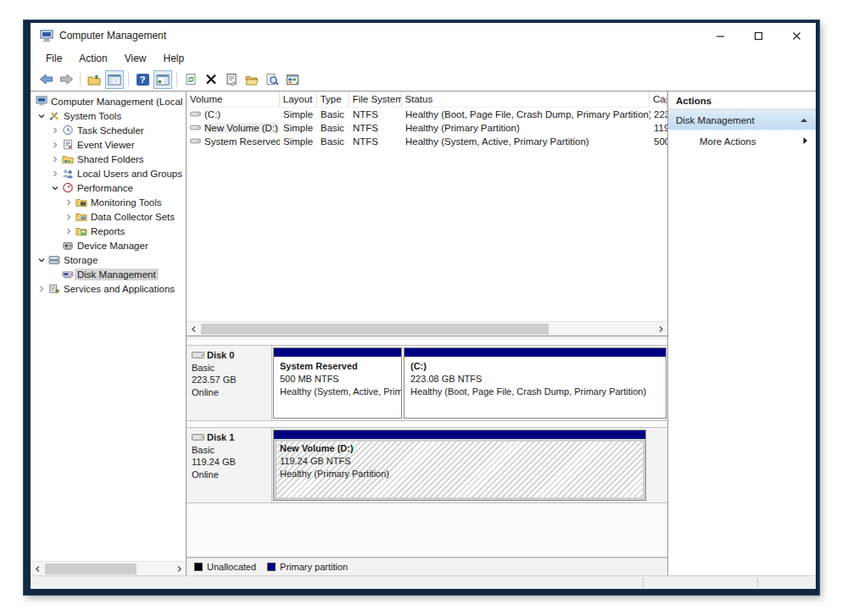  Describe the element at coordinates (804, 120) in the screenshot. I see `collapse-up-icon` at that location.